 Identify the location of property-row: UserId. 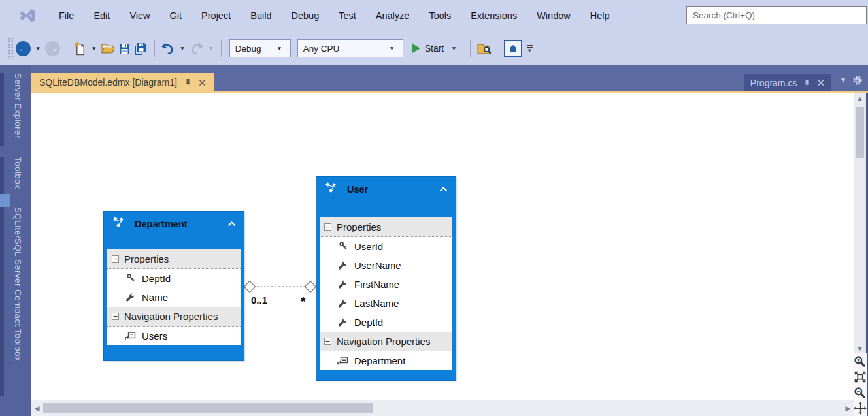
(386, 247).